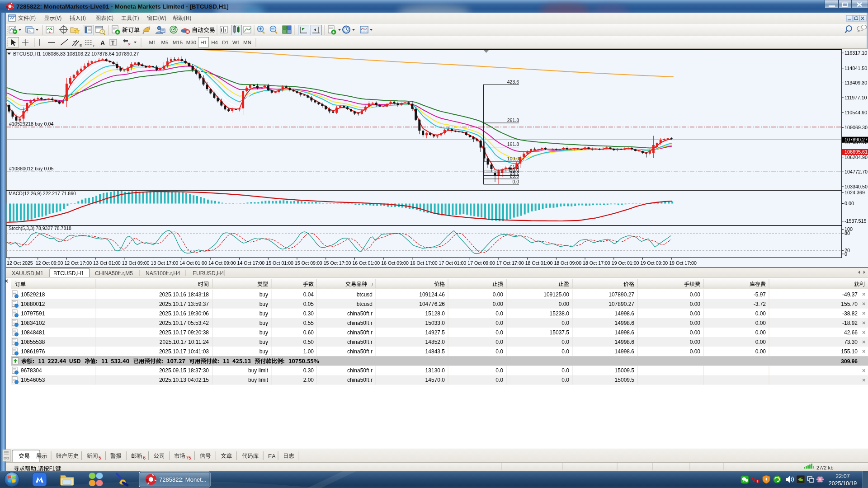 Image resolution: width=868 pixels, height=488 pixels. I want to click on svg-text: 103340.50, so click(856, 187).